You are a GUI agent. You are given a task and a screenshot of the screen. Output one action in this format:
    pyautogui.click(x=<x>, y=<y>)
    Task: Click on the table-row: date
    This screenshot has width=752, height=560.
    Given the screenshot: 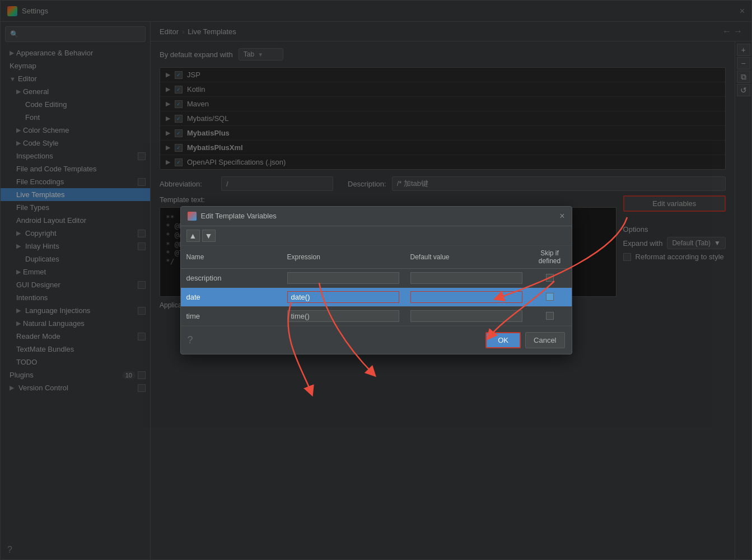 What is the action you would take?
    pyautogui.click(x=376, y=297)
    